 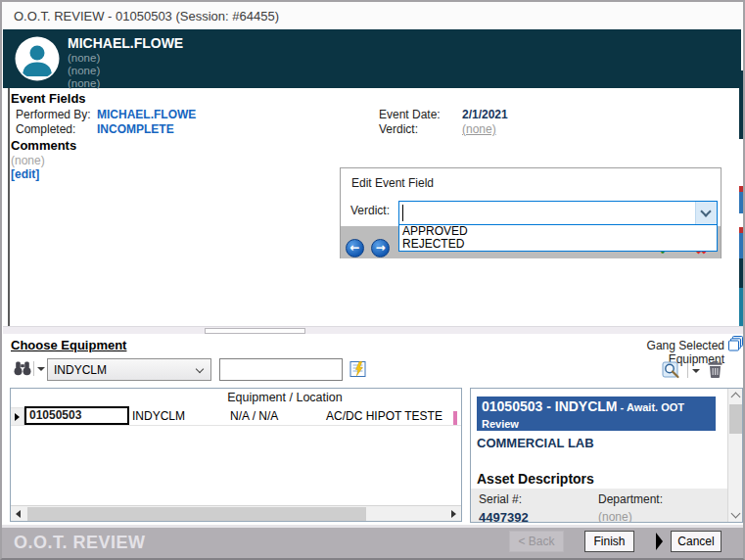 I want to click on grid-row-divider, so click(x=236, y=425).